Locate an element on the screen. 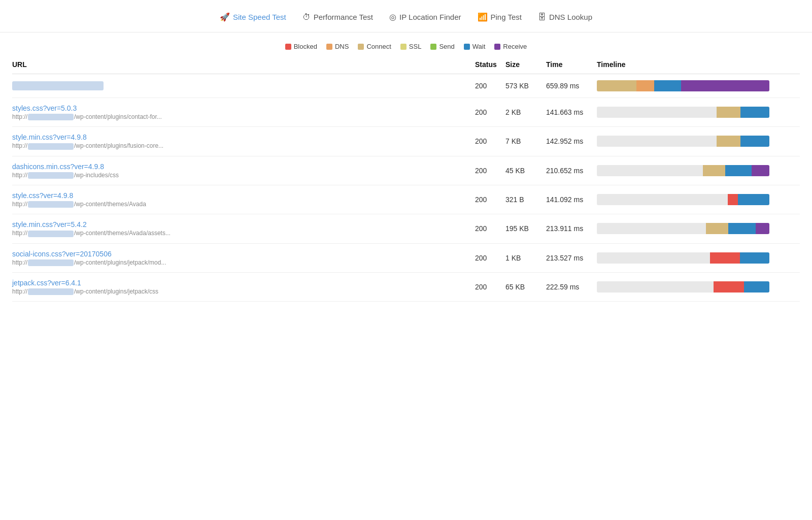 The image size is (812, 520). time-cell: 142.952 ms is located at coordinates (571, 141).